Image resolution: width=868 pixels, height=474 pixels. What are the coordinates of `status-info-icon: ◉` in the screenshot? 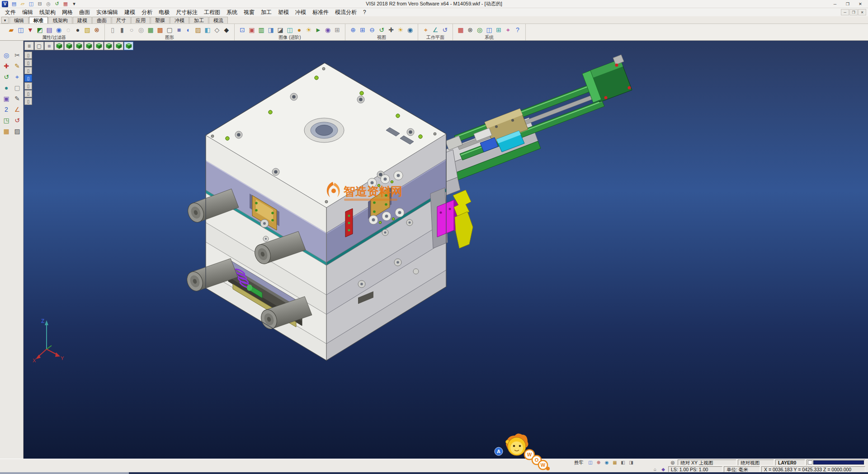 It's located at (607, 462).